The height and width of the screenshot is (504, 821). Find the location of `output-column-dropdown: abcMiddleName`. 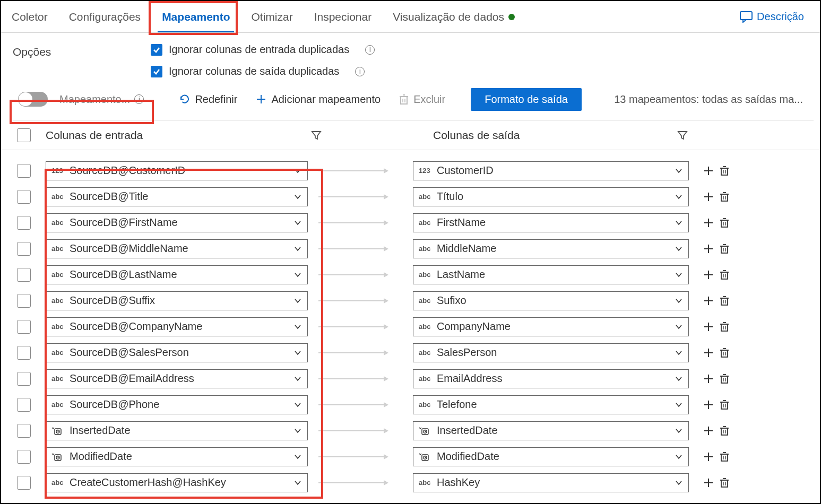

output-column-dropdown: abcMiddleName is located at coordinates (551, 249).